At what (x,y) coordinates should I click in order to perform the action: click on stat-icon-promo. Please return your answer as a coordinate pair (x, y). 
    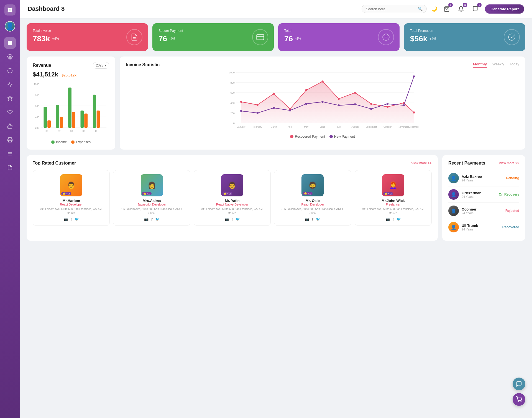
    Looking at the image, I should click on (512, 37).